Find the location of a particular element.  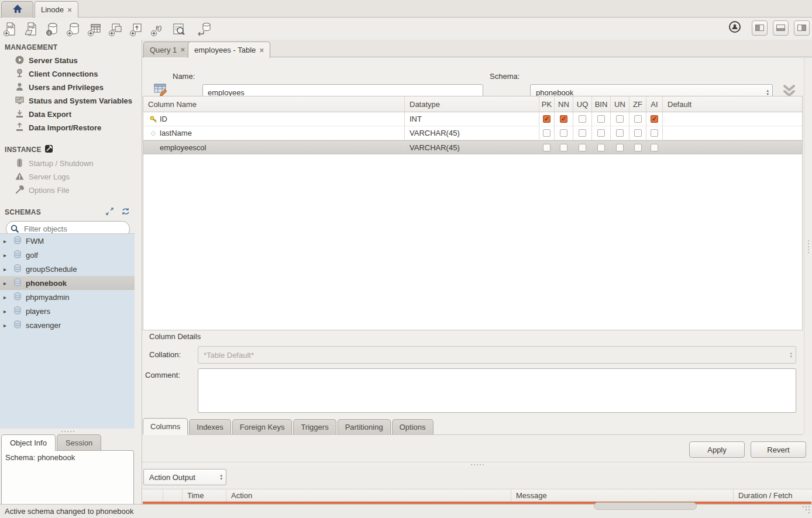

col-header-un: UN is located at coordinates (620, 104).